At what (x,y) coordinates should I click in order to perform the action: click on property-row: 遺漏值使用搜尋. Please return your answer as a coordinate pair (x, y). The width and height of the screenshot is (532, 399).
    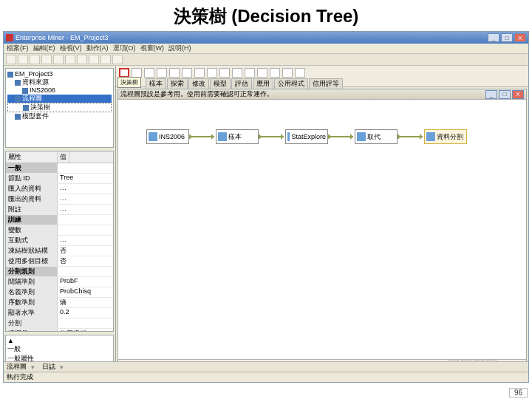
    Looking at the image, I should click on (59, 330).